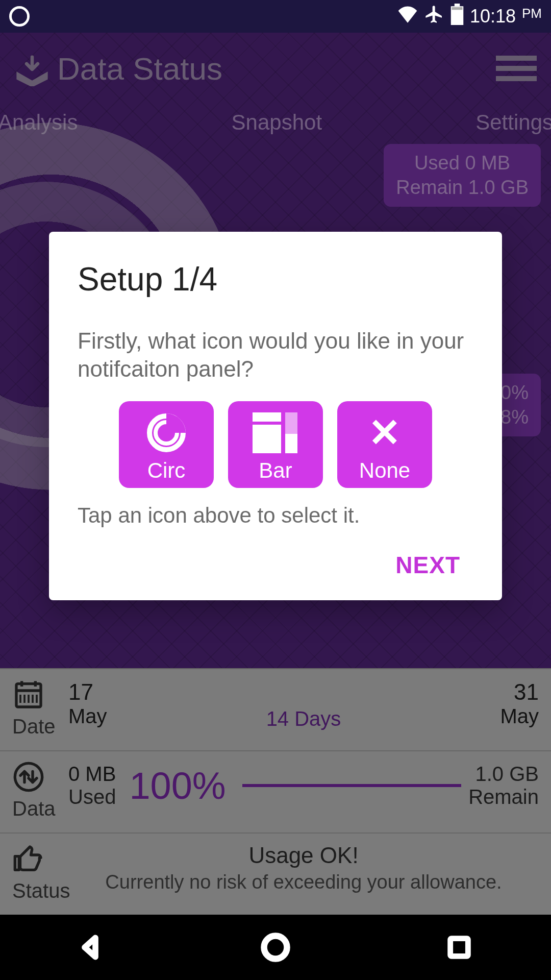  What do you see at coordinates (385, 430) in the screenshot?
I see `close-icon: ✕` at bounding box center [385, 430].